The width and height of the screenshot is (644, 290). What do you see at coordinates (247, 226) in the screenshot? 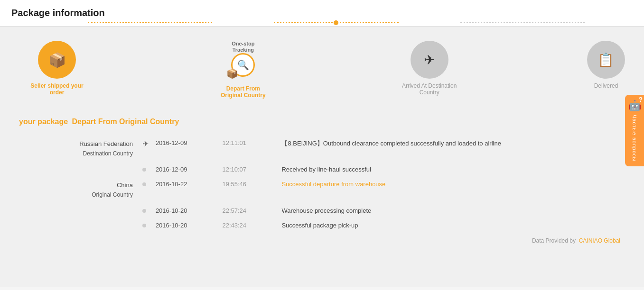
I see `time-cell: 22:43:24` at bounding box center [247, 226].